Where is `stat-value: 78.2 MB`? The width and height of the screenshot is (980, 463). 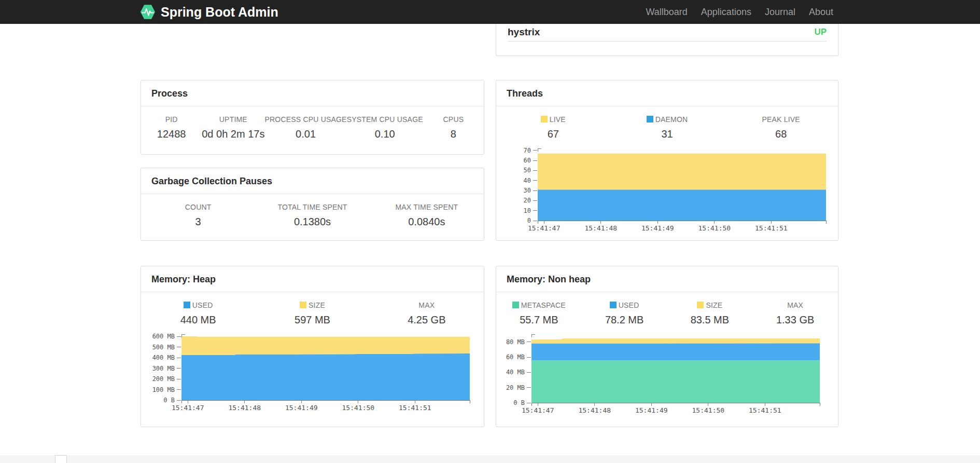
stat-value: 78.2 MB is located at coordinates (624, 320).